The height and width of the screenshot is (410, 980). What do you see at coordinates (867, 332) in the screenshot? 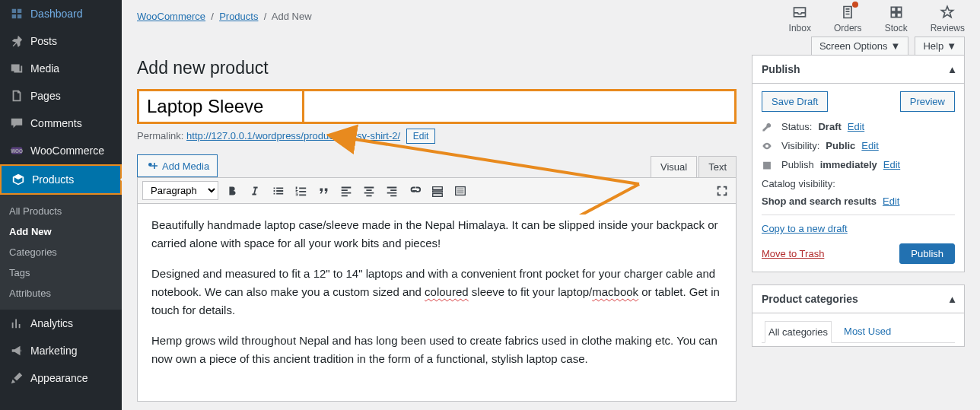
I see `category-tab-most-used: Most Used` at bounding box center [867, 332].